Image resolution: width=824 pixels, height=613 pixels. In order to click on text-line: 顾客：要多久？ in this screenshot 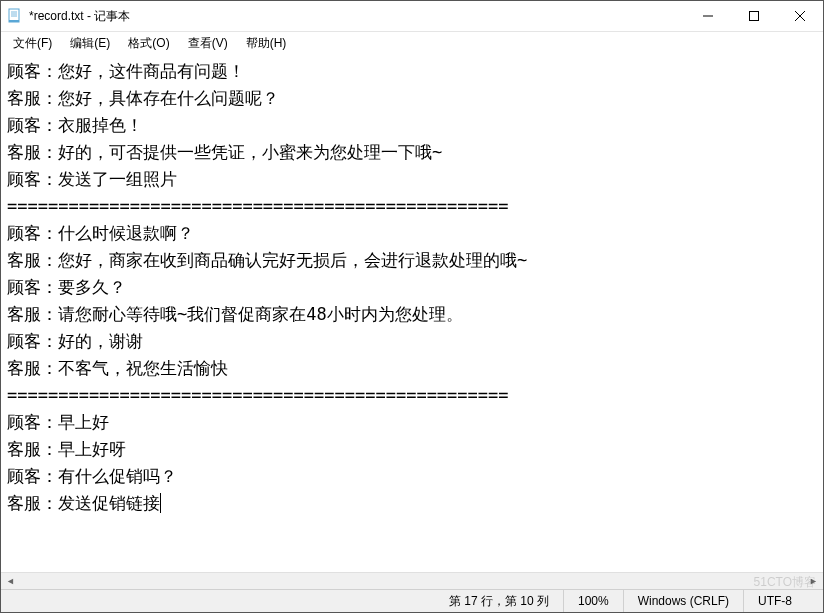, I will do `click(412, 288)`.